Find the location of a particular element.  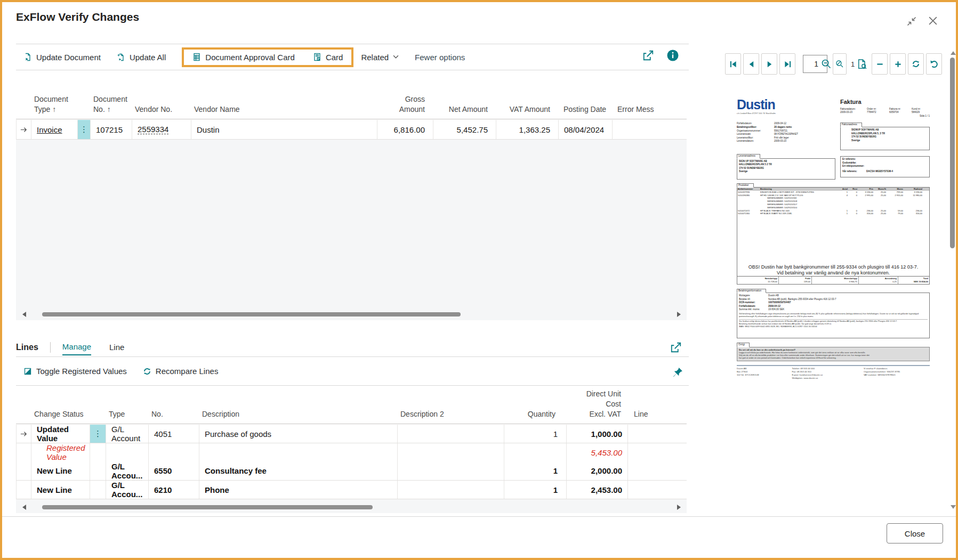

header-type: Type is located at coordinates (127, 415).